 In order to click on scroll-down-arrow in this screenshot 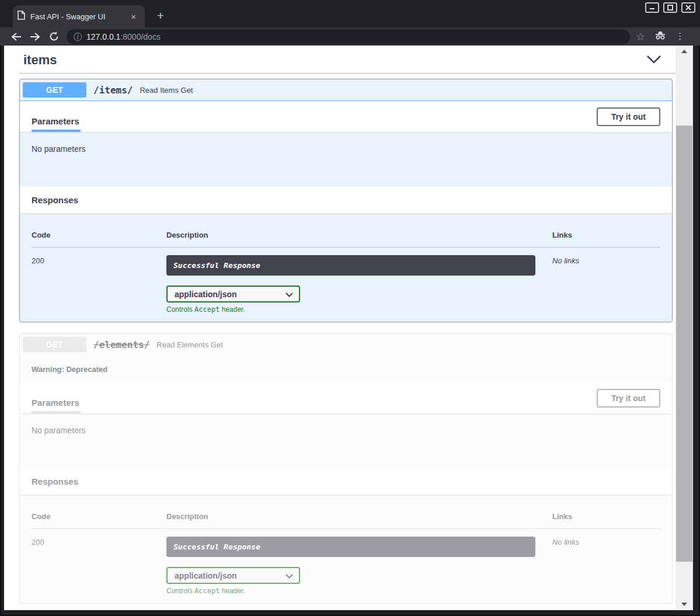, I will do `click(684, 604)`.